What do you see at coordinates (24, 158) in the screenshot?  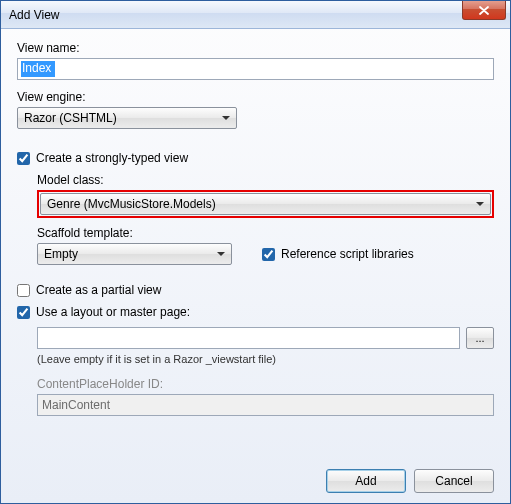 I see `strongly-typed-checkbox` at bounding box center [24, 158].